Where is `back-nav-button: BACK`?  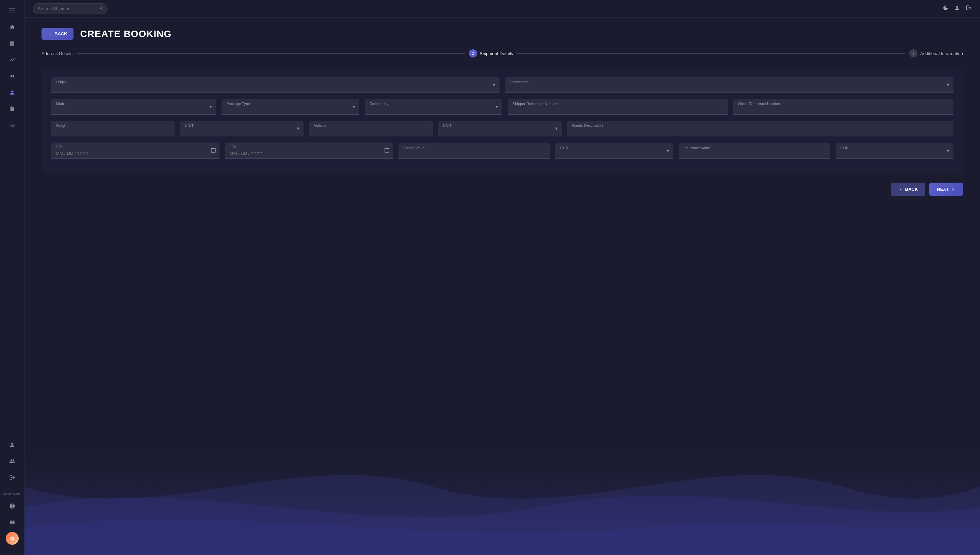
back-nav-button: BACK is located at coordinates (908, 189).